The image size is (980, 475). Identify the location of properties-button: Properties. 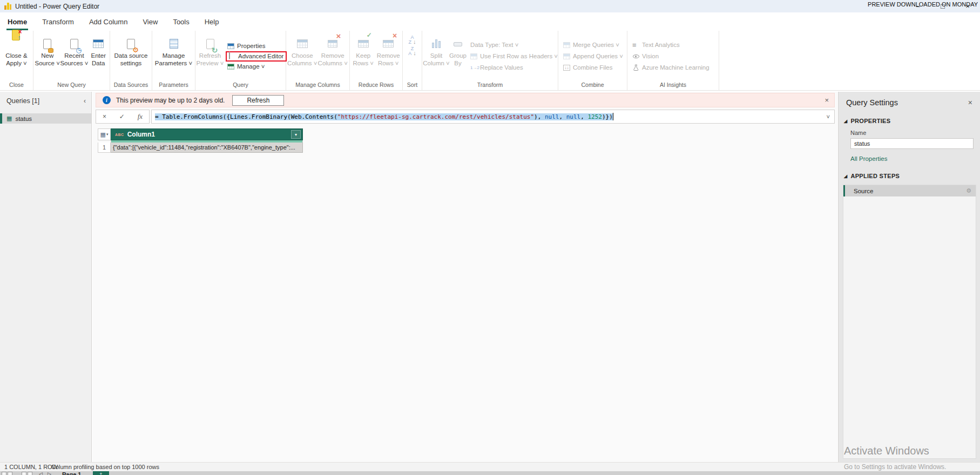
(256, 46).